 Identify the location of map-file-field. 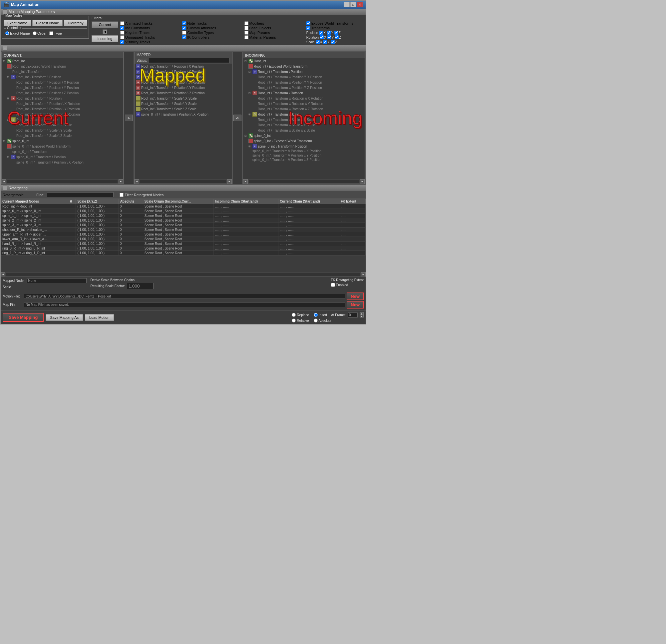
(185, 305).